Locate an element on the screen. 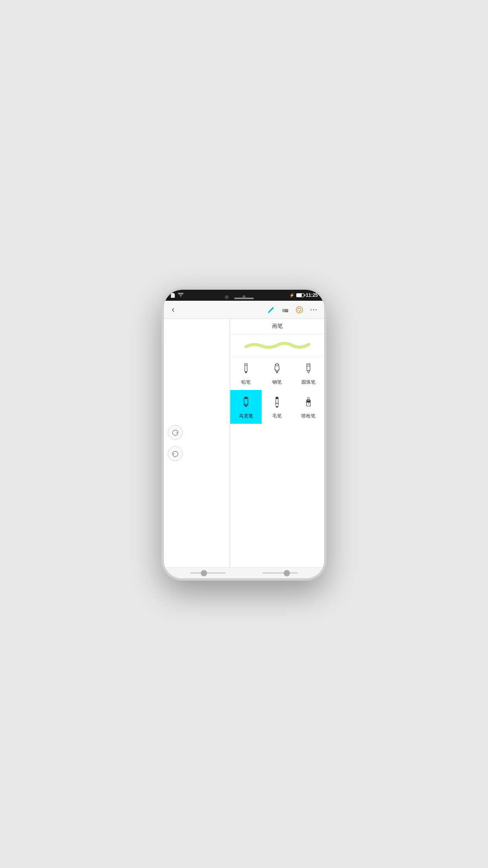 This screenshot has width=488, height=868. phone-frame: 📄 ⚡ 11:25 is located at coordinates (244, 434).